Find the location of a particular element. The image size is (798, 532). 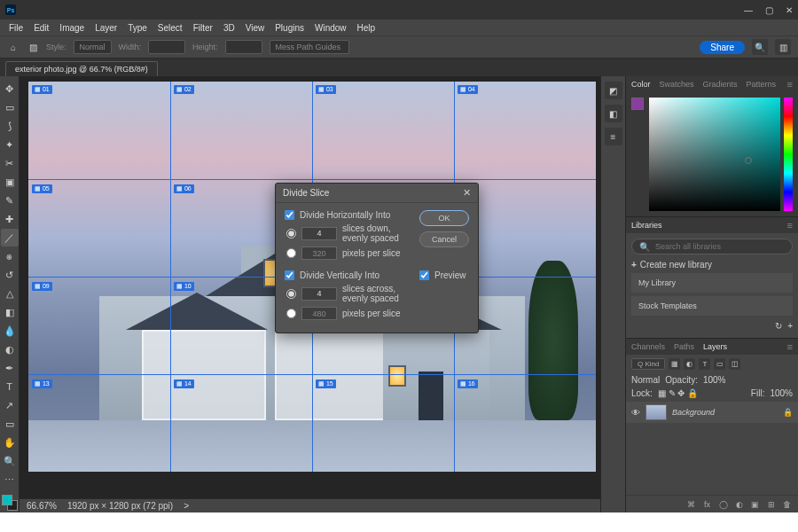

menu-help: Help is located at coordinates (367, 28).